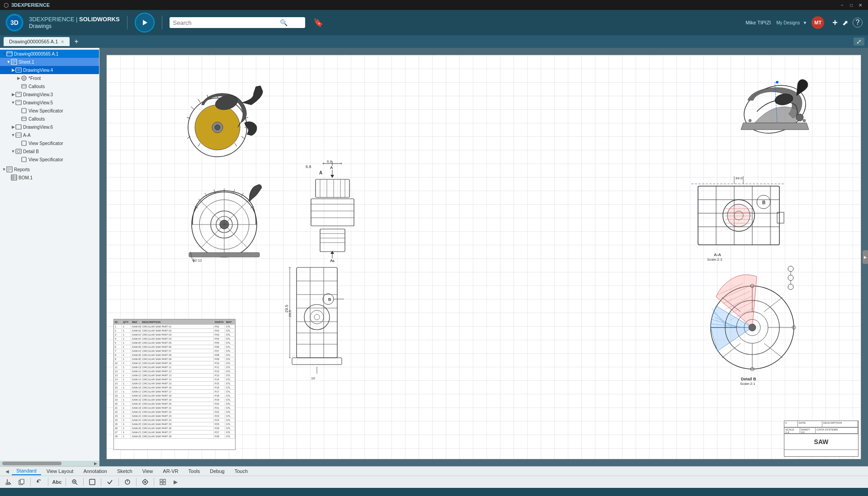  I want to click on tree-item-dv3: ▶ DrawingView.3, so click(50, 94).